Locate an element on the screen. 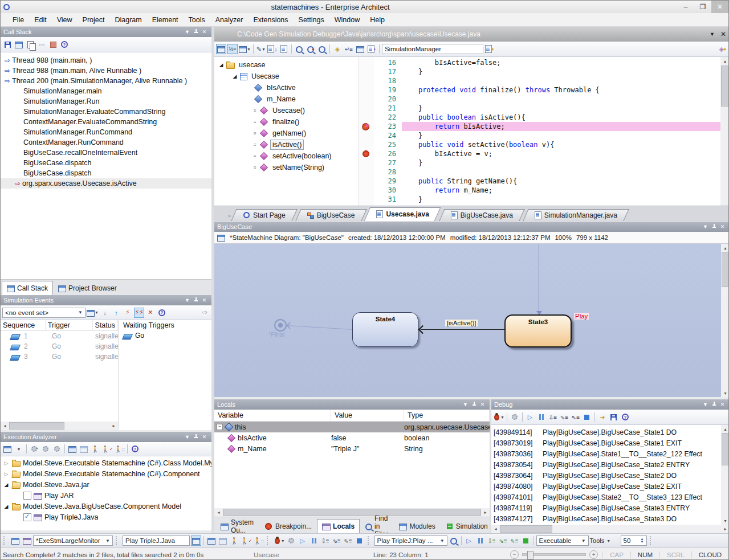 The height and width of the screenshot is (560, 729). line-numbers-icon: ⅓≡ is located at coordinates (233, 49).